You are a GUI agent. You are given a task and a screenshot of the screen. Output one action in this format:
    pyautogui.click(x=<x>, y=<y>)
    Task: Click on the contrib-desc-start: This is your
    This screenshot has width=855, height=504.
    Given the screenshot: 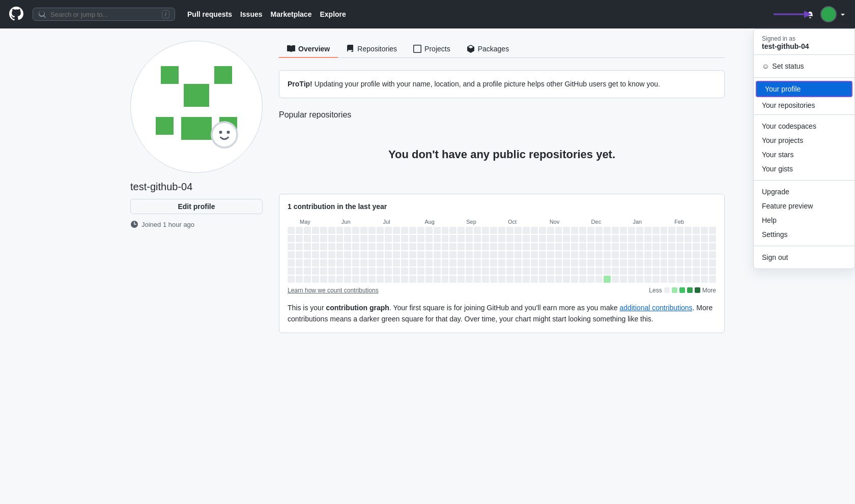 What is the action you would take?
    pyautogui.click(x=306, y=308)
    